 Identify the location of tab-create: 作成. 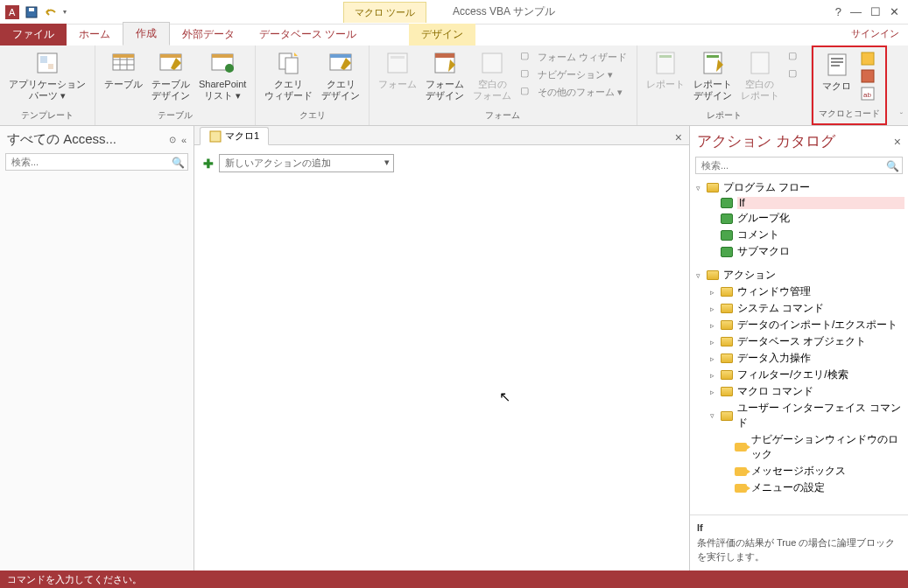
(146, 33).